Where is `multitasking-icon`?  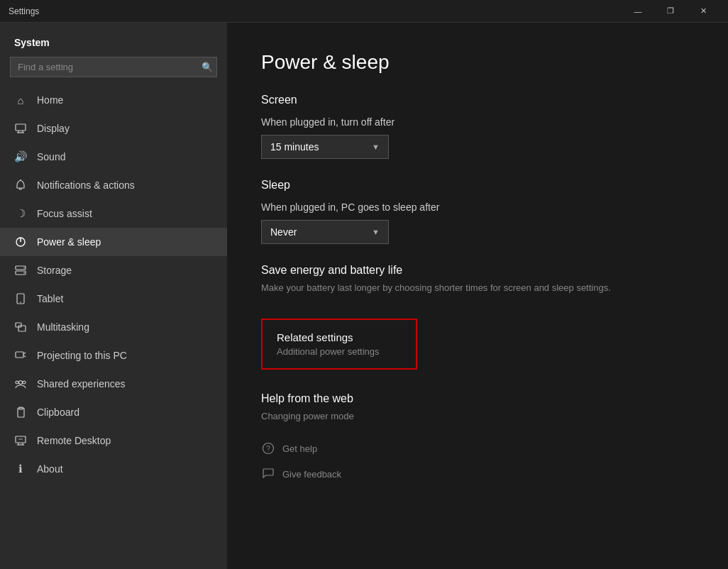
multitasking-icon is located at coordinates (21, 327).